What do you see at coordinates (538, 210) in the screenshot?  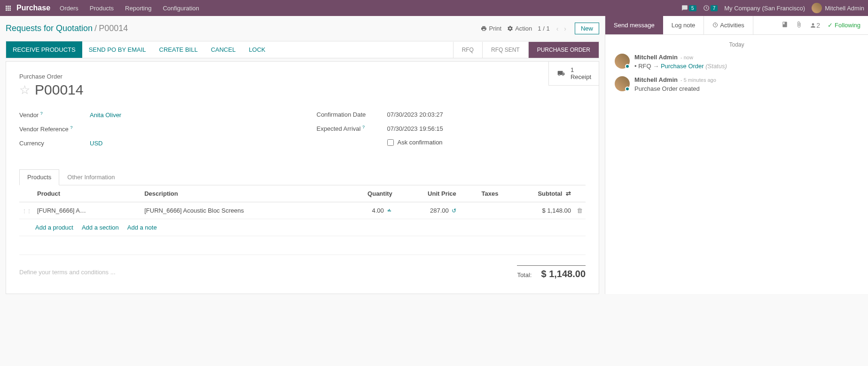 I see `row-subtotal: $ 1,148.00` at bounding box center [538, 210].